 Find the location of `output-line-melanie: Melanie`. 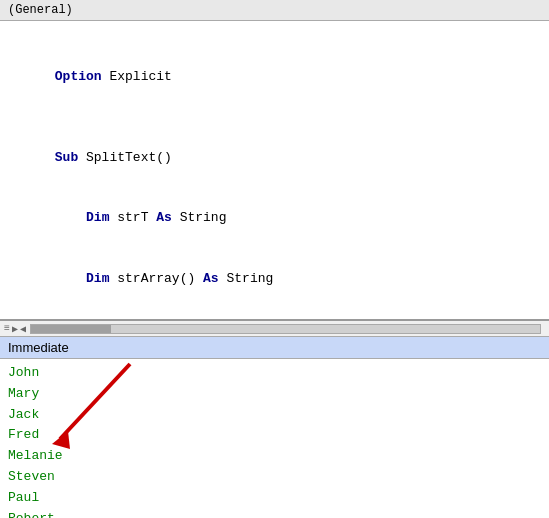

output-line-melanie: Melanie is located at coordinates (274, 456).